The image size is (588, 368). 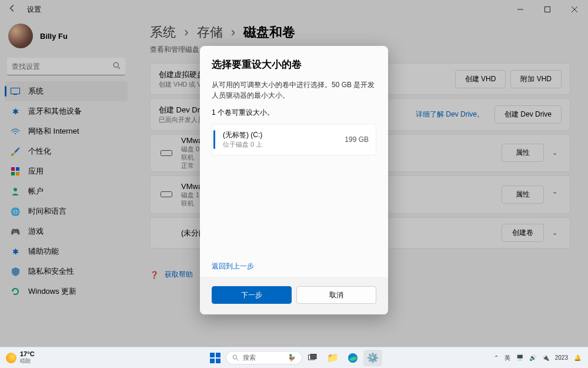 What do you see at coordinates (562, 358) in the screenshot?
I see `tray-clock: 2023` at bounding box center [562, 358].